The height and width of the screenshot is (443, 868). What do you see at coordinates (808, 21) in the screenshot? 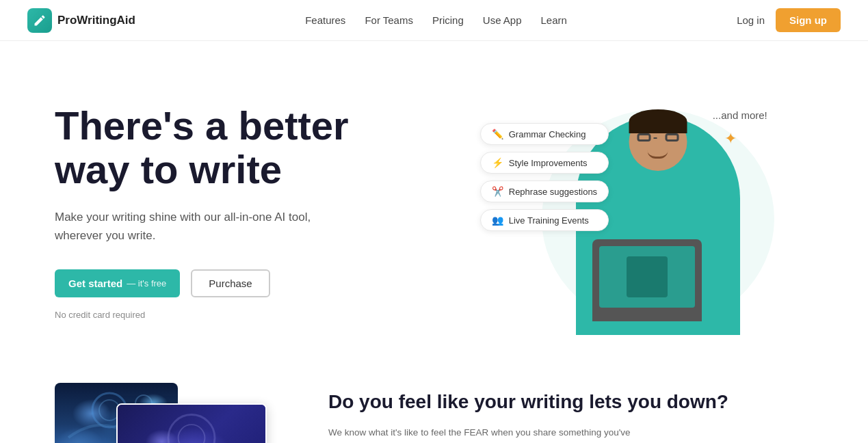
I see `signup-button: Sign up` at bounding box center [808, 21].